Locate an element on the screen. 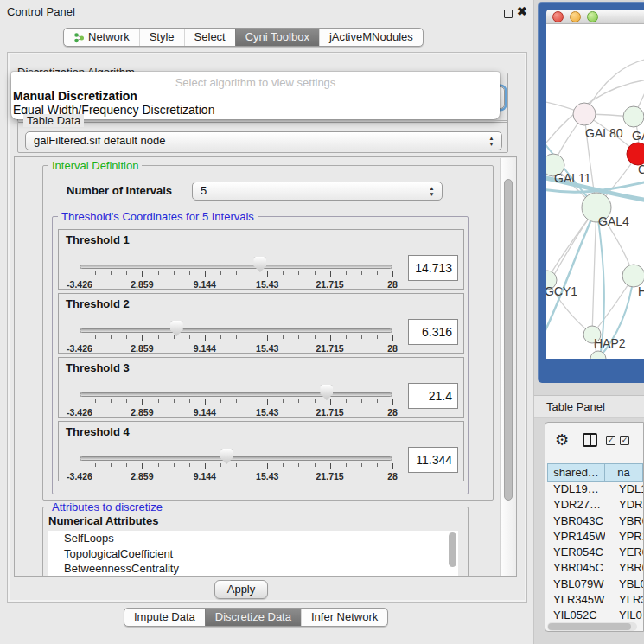  table-cell: YBL0 is located at coordinates (624, 585).